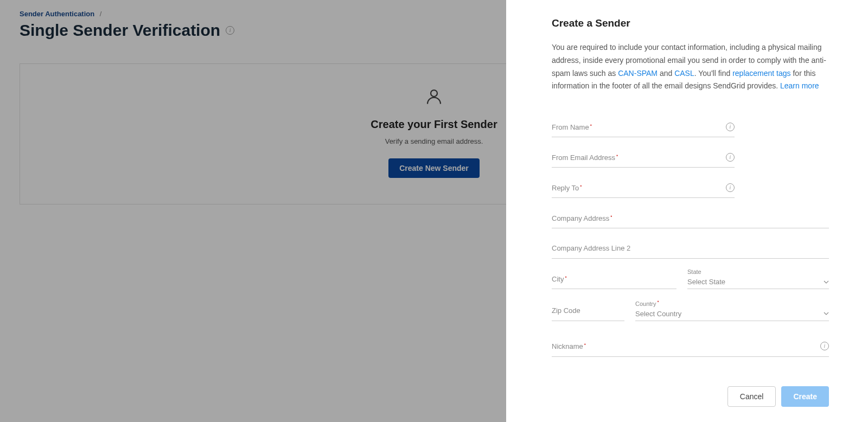  I want to click on company-address-field: Company Address•, so click(690, 218).